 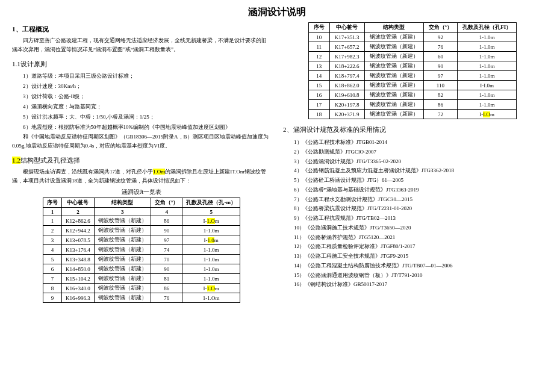 What do you see at coordinates (347, 114) in the screenshot?
I see `table-cell: K20+371.9` at bounding box center [347, 114].